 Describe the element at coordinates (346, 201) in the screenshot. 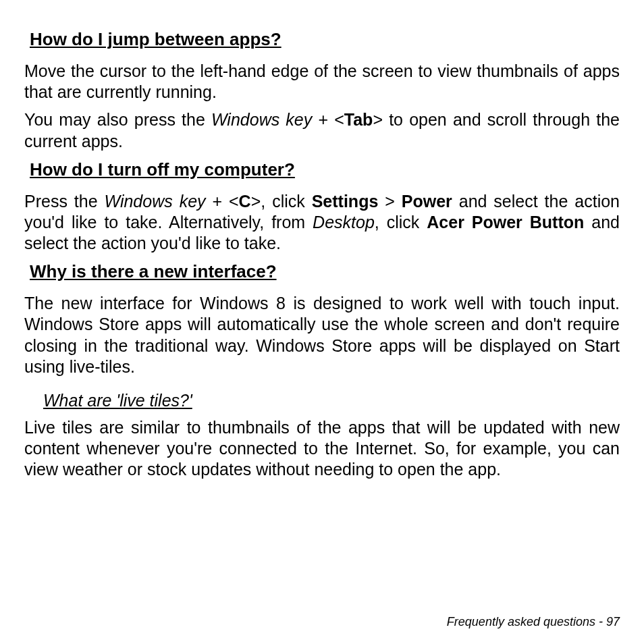

I see `settings-text: Settings` at that location.